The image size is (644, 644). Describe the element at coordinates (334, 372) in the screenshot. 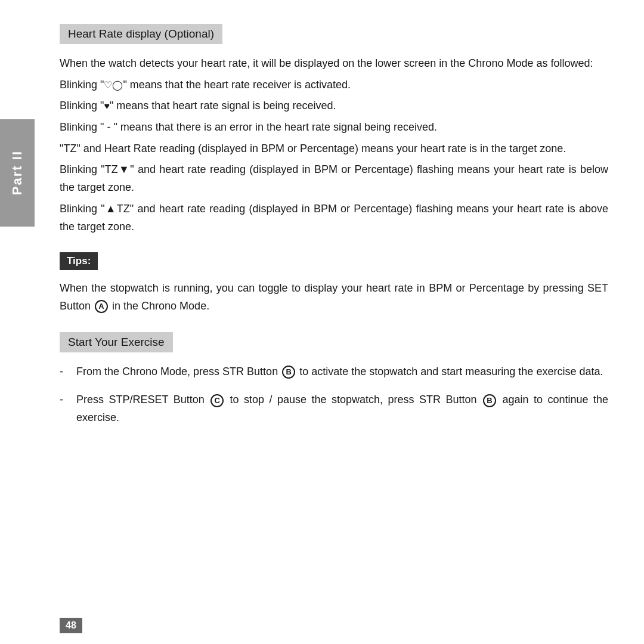

I see `exercise-bullet-1: - From the Chrono Mode, press STR Button…` at that location.